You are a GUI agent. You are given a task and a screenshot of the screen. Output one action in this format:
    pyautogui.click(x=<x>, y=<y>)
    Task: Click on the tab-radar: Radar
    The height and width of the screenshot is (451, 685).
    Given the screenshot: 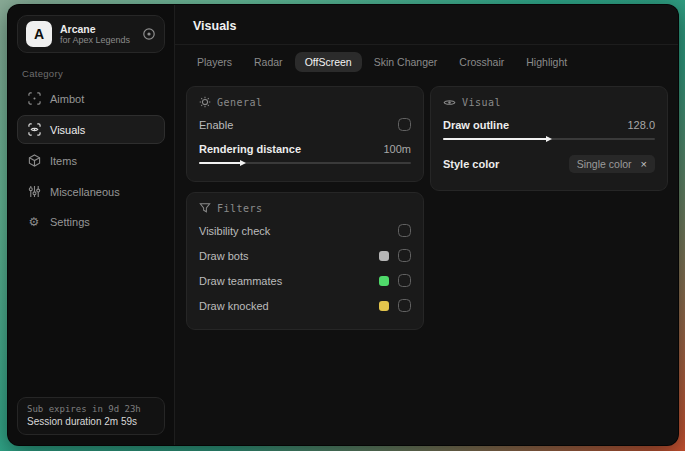 What is the action you would take?
    pyautogui.click(x=268, y=62)
    